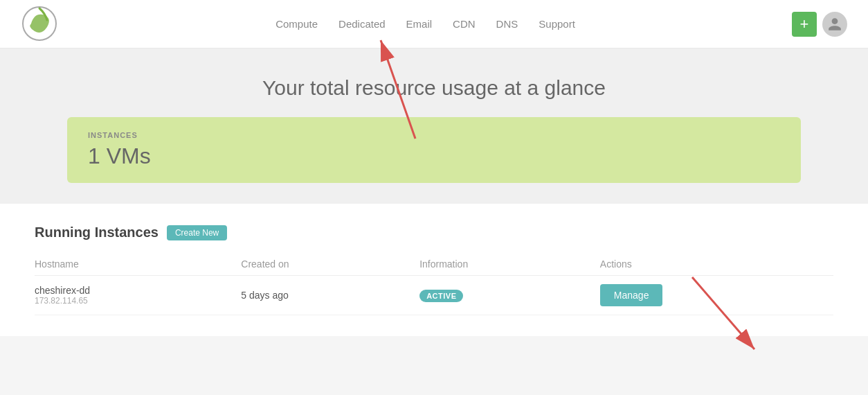 The height and width of the screenshot is (395, 868). What do you see at coordinates (138, 301) in the screenshot?
I see `hostname-ip: 173.82.114.65` at bounding box center [138, 301].